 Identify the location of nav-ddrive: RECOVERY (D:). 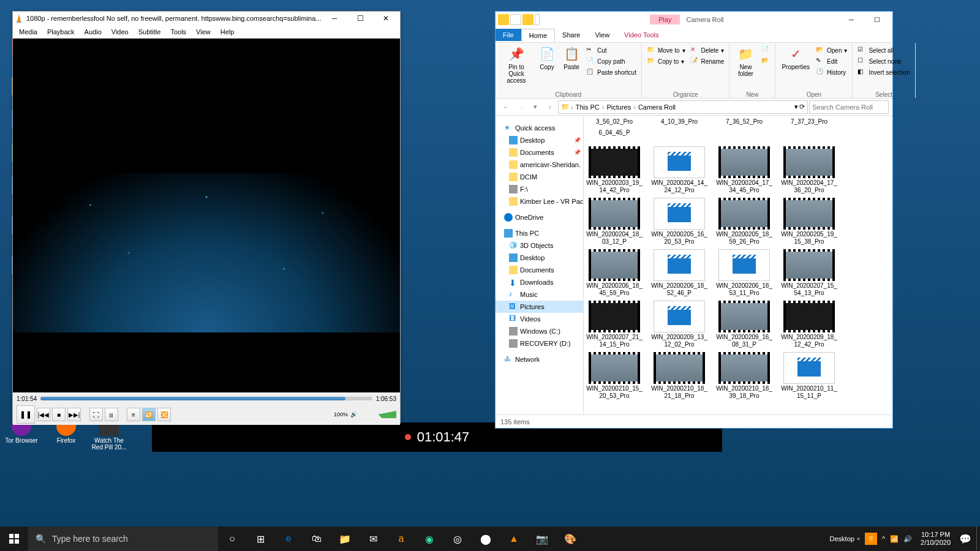
(539, 343).